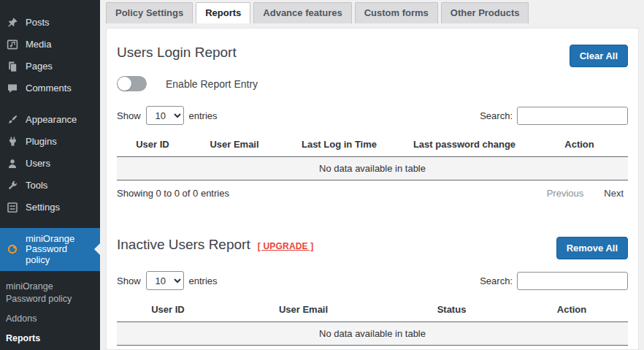 The image size is (644, 350). What do you see at coordinates (44, 319) in the screenshot?
I see `submenu-item-addons: Addons` at bounding box center [44, 319].